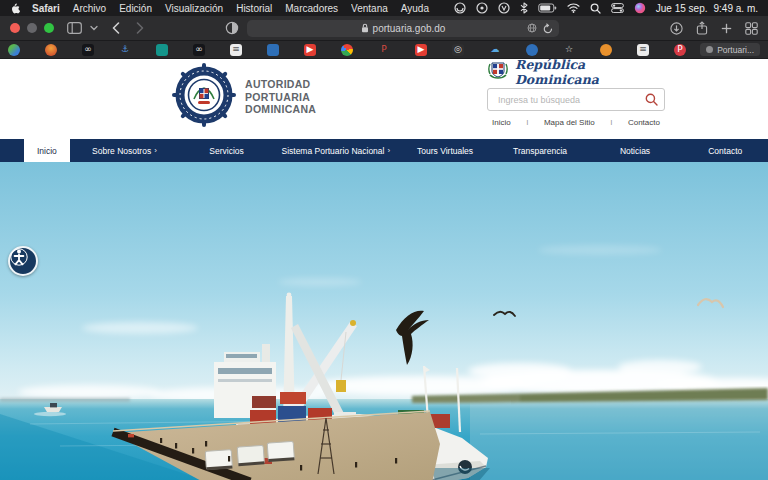 The width and height of the screenshot is (768, 480). I want to click on search-input, so click(563, 100).